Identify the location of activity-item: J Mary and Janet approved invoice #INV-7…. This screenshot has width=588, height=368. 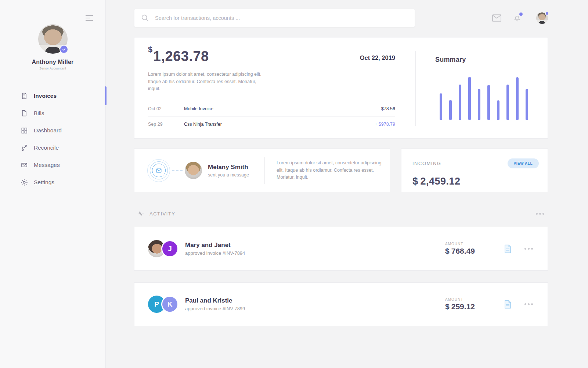
(341, 249).